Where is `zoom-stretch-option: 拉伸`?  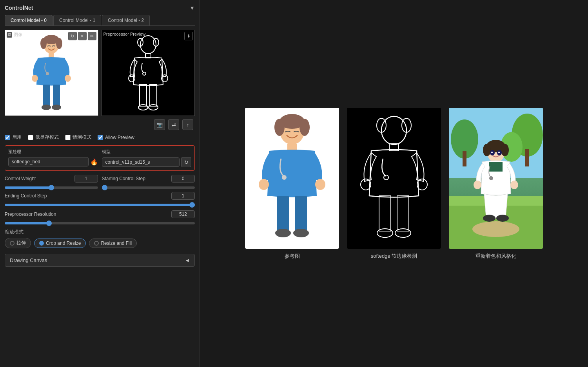 zoom-stretch-option: 拉伸 is located at coordinates (18, 243).